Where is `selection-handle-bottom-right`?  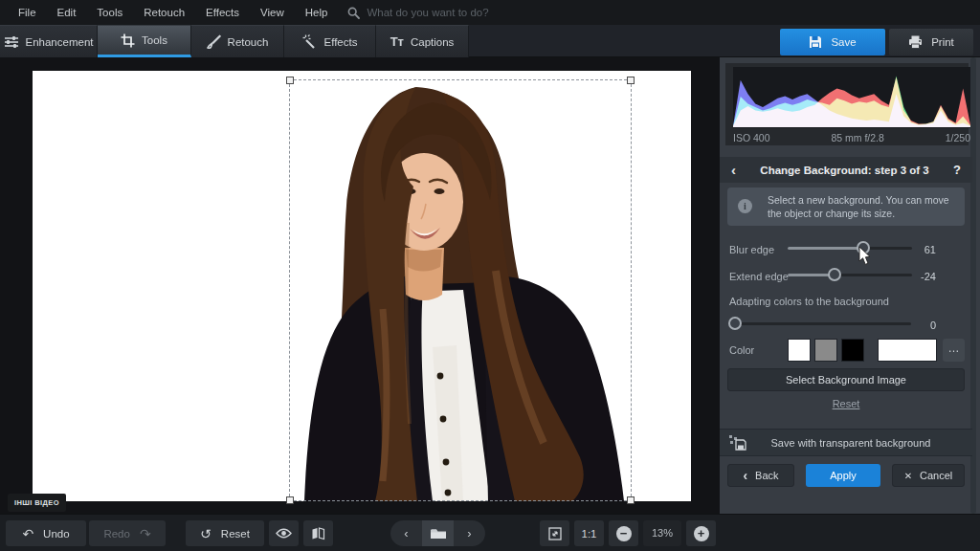 selection-handle-bottom-right is located at coordinates (631, 500).